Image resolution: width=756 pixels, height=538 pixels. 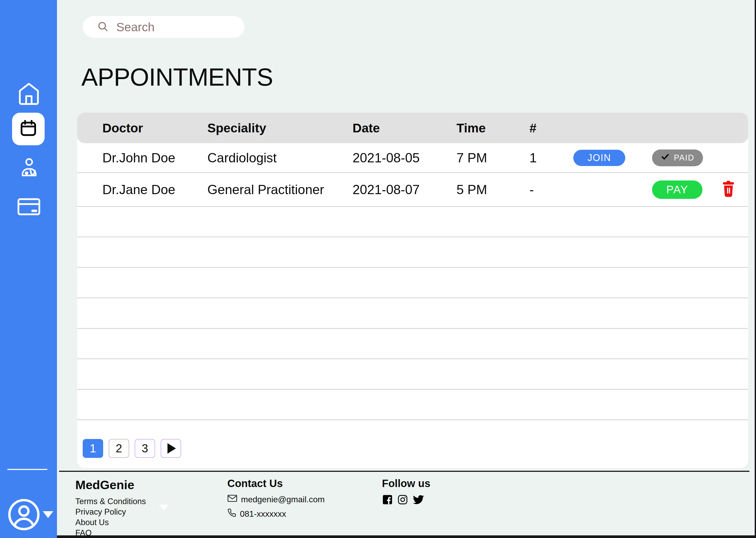 I want to click on footer-follow-column: Follow us, so click(x=406, y=492).